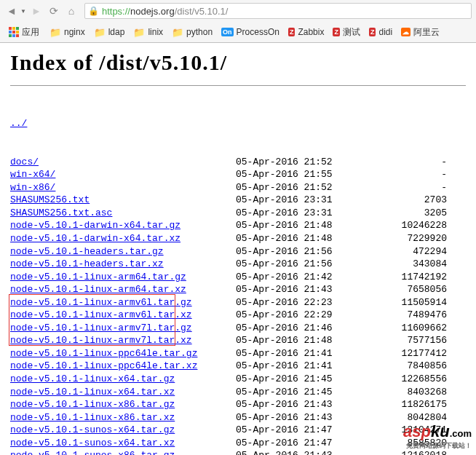 The width and height of the screenshot is (476, 455). Describe the element at coordinates (109, 32) in the screenshot. I see `bookmark-ldap: 📁ldap` at that location.